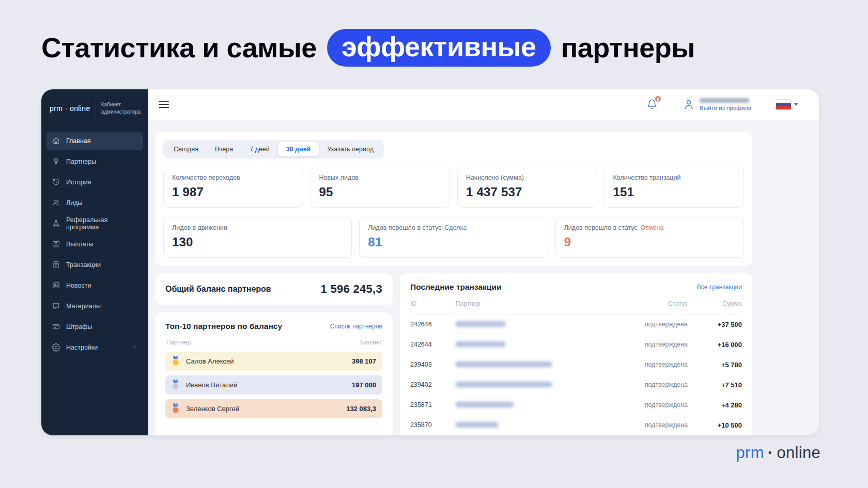  Describe the element at coordinates (675, 192) in the screenshot. I see `stat-value: 151` at that location.